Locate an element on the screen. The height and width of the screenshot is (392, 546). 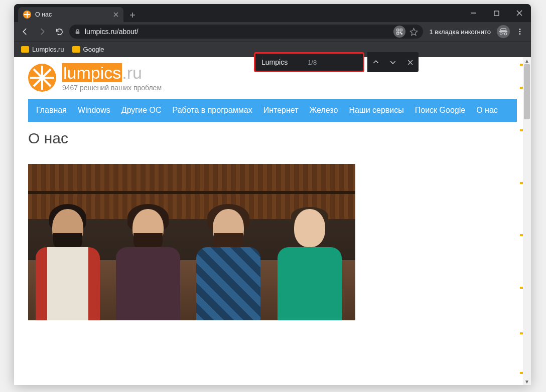
bookmark-item: Google is located at coordinates (88, 49).